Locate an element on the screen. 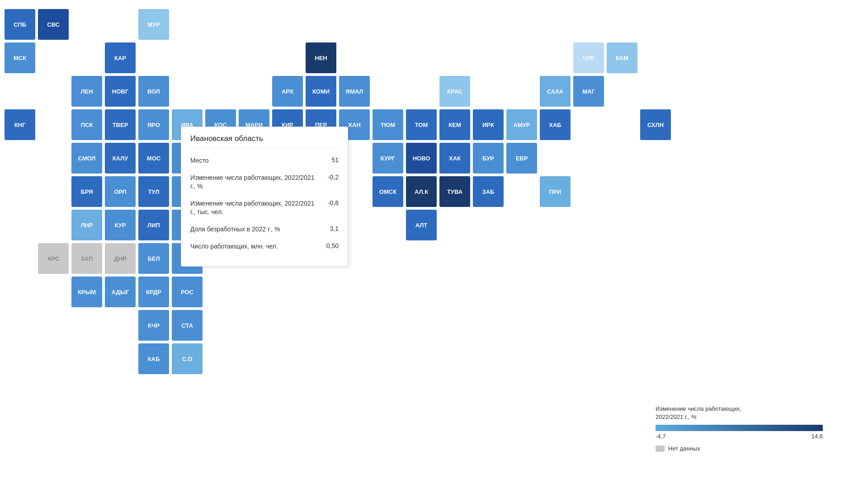 The image size is (868, 488). region-cell-tuva: ТУВА is located at coordinates (455, 192).